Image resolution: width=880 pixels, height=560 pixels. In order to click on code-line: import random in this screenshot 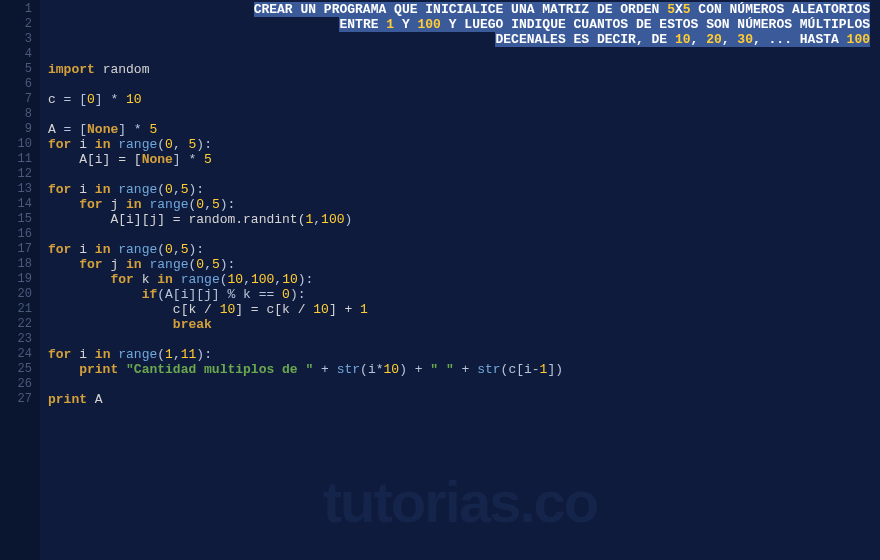, I will do `click(464, 70)`.